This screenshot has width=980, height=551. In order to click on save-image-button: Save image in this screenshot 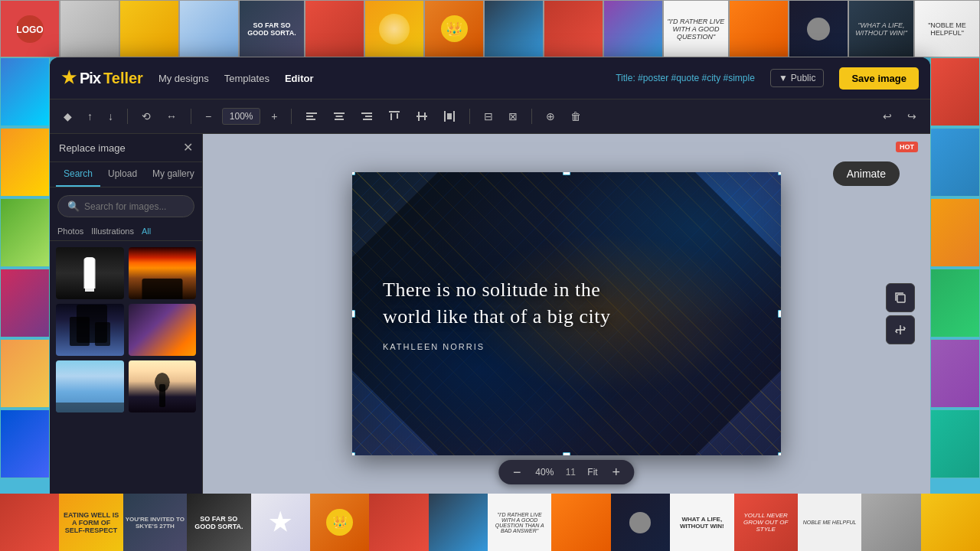, I will do `click(879, 78)`.